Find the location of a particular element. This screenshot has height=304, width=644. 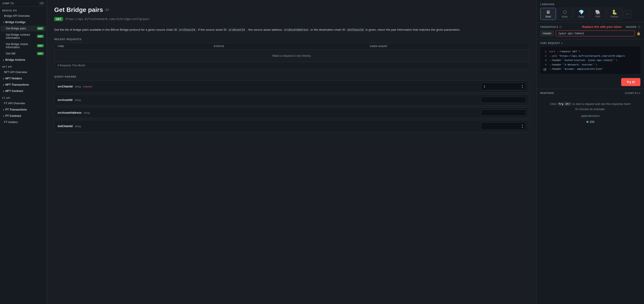

response-empty-text: Click Try It! to start a request and see… is located at coordinates (590, 113).